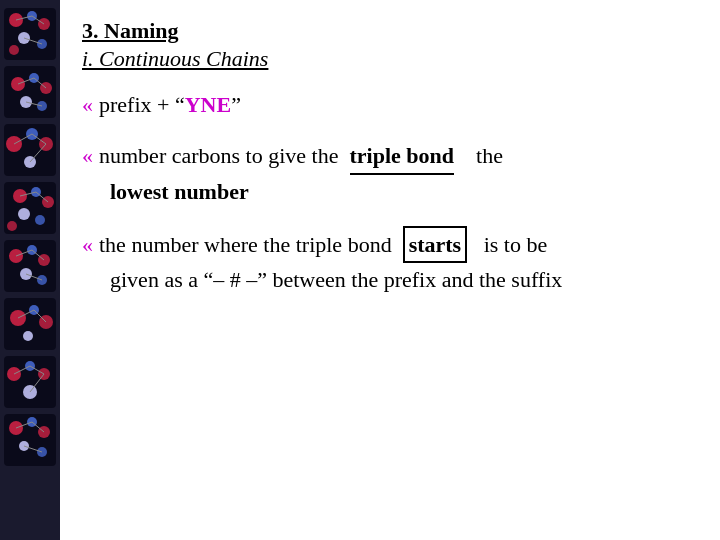  I want to click on starts-text: starts, so click(436, 244).